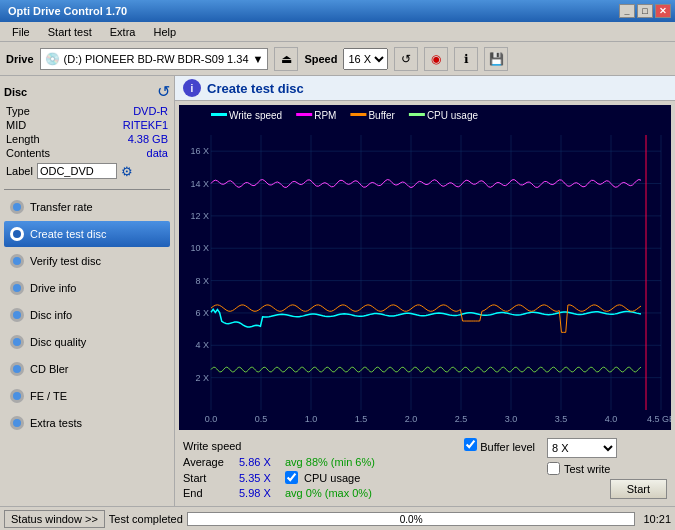 The height and width of the screenshot is (530, 675). What do you see at coordinates (338, 518) in the screenshot?
I see `status-bar: Status window >> Test completed 0.0% 10:…` at bounding box center [338, 518].